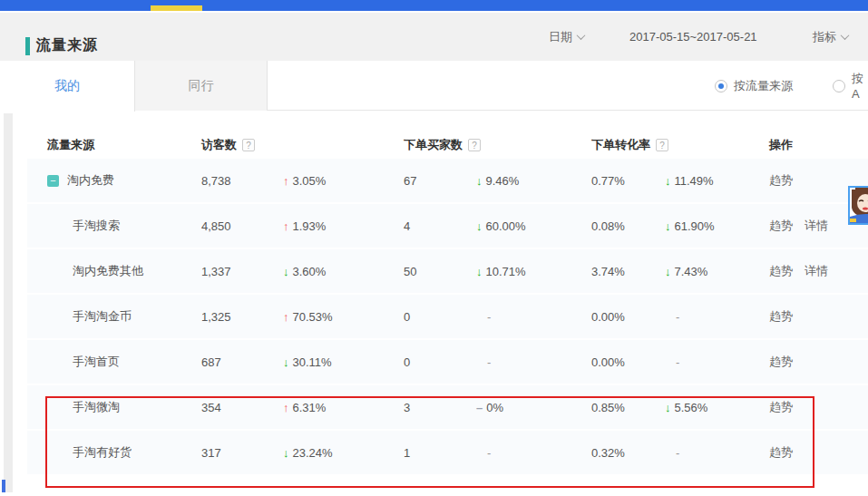 Image resolution: width=868 pixels, height=496 pixels. I want to click on visitors-value: 8,738, so click(242, 181).